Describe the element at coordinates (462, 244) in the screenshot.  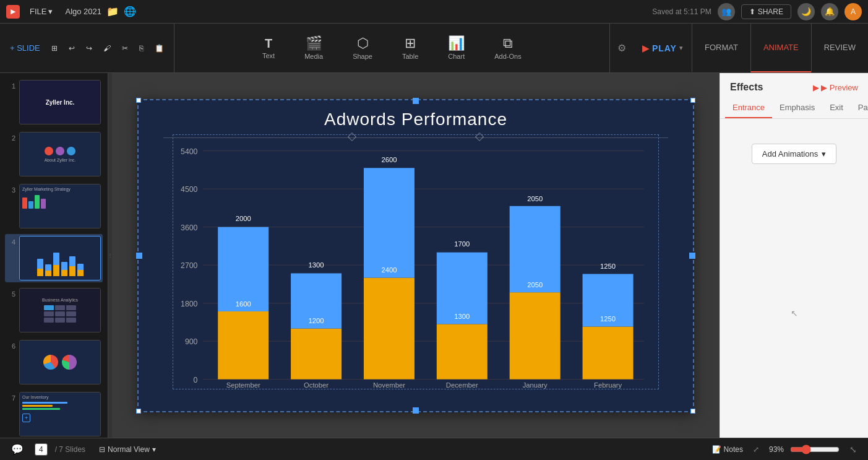
I see `svg-text: 1700` at that location.